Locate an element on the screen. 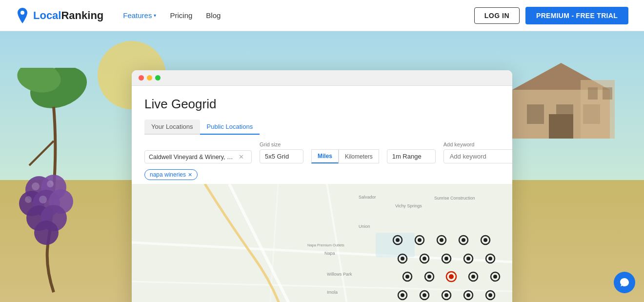  nav-blog: Blog is located at coordinates (213, 16).